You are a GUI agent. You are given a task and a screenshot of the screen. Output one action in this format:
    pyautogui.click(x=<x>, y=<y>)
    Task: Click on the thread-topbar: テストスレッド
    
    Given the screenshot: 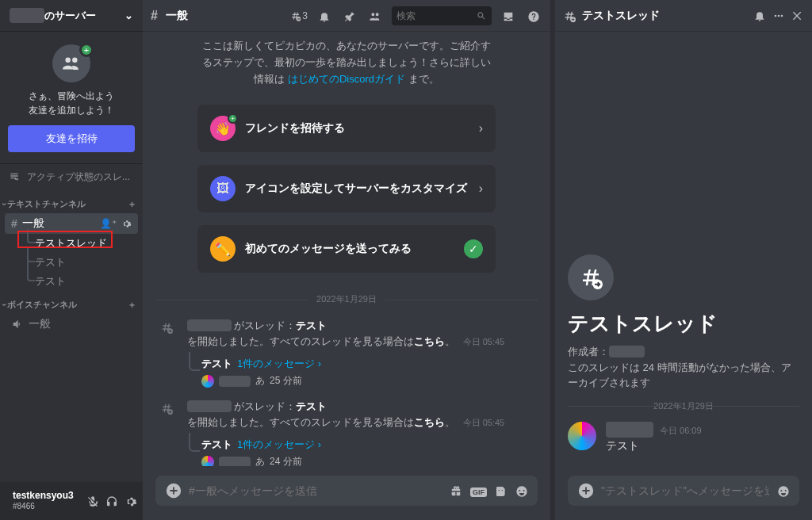 What is the action you would take?
    pyautogui.click(x=684, y=16)
    